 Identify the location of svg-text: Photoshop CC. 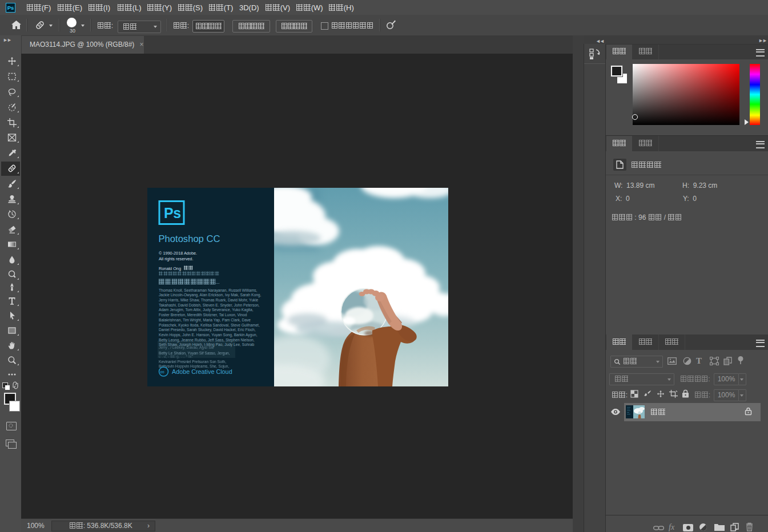
(190, 239).